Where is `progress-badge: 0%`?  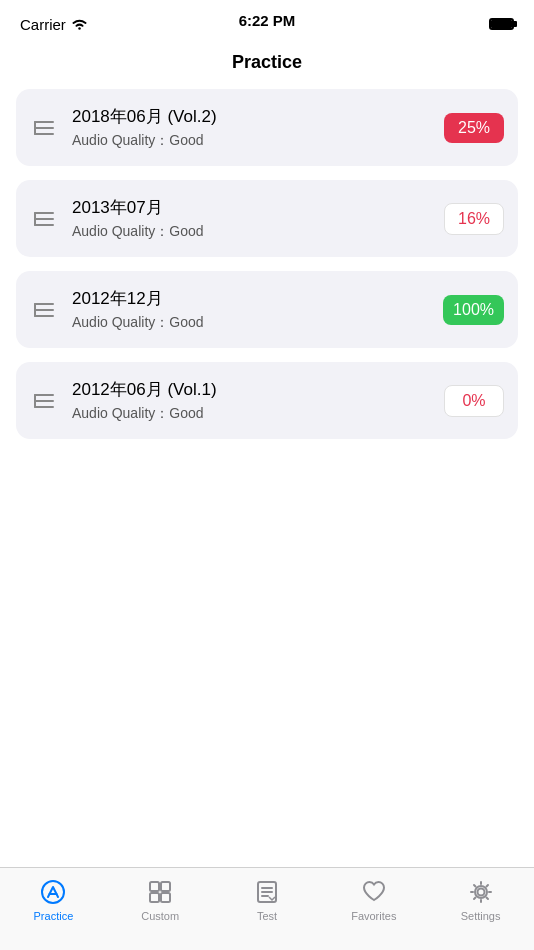 progress-badge: 0% is located at coordinates (474, 401).